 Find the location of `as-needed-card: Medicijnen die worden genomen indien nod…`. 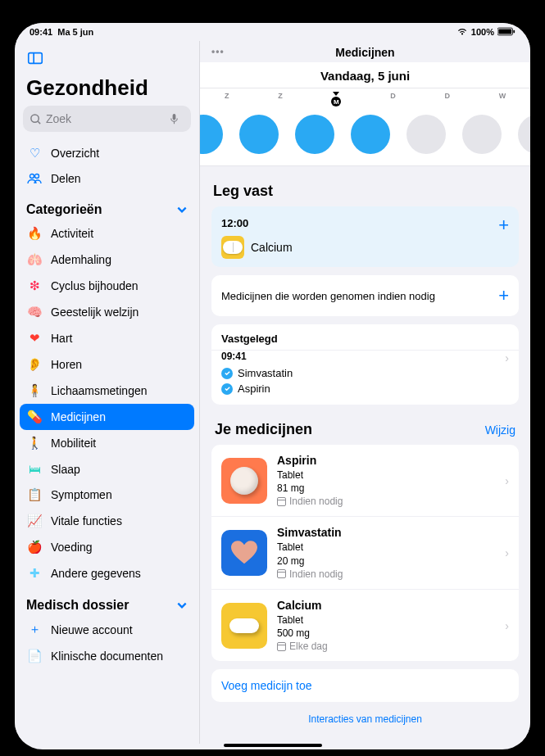

as-needed-card: Medicijnen die worden genomen indien nod… is located at coordinates (366, 296).